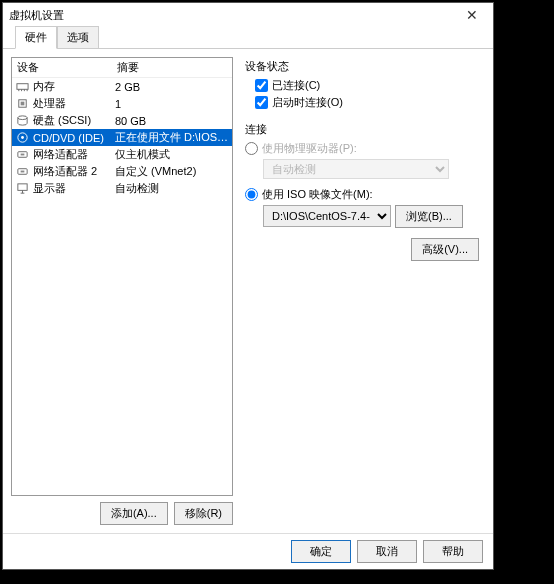  Describe the element at coordinates (22, 189) in the screenshot. I see `display-icon` at that location.